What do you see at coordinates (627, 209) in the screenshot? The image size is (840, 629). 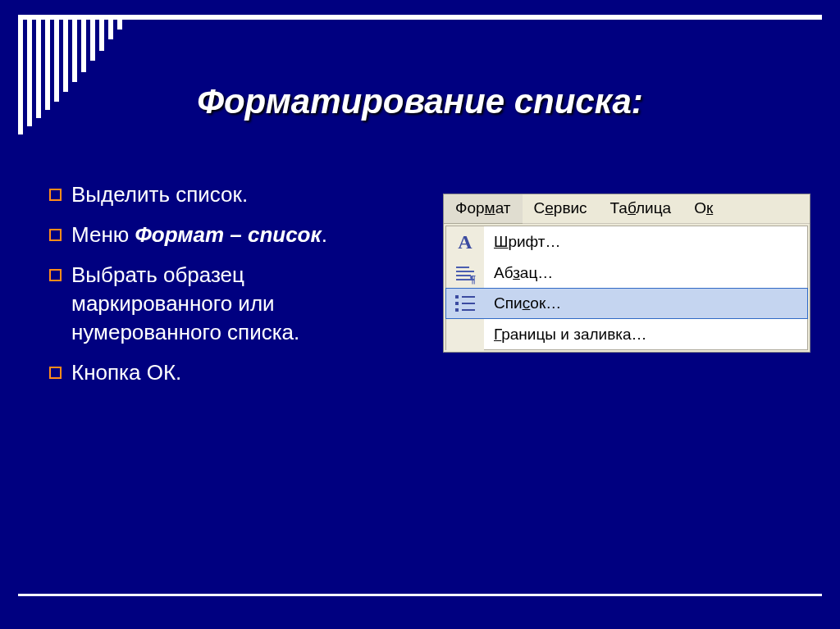 I see `menubar: Формат Сервис Таблица Ок` at bounding box center [627, 209].